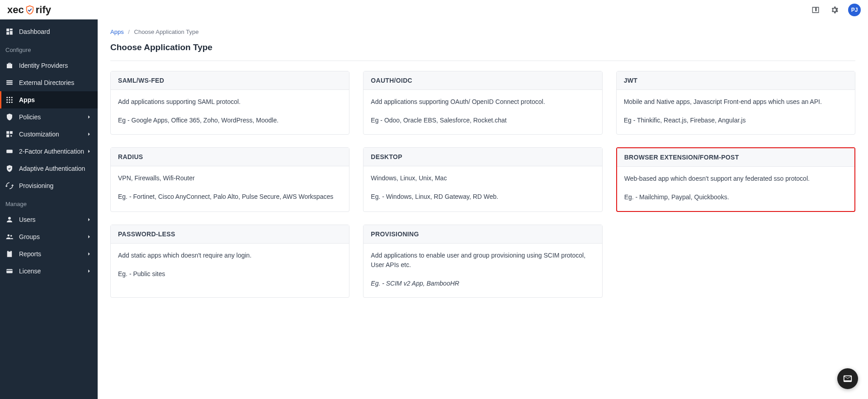 The width and height of the screenshot is (868, 399). I want to click on sidebar-item-license: License, so click(49, 271).